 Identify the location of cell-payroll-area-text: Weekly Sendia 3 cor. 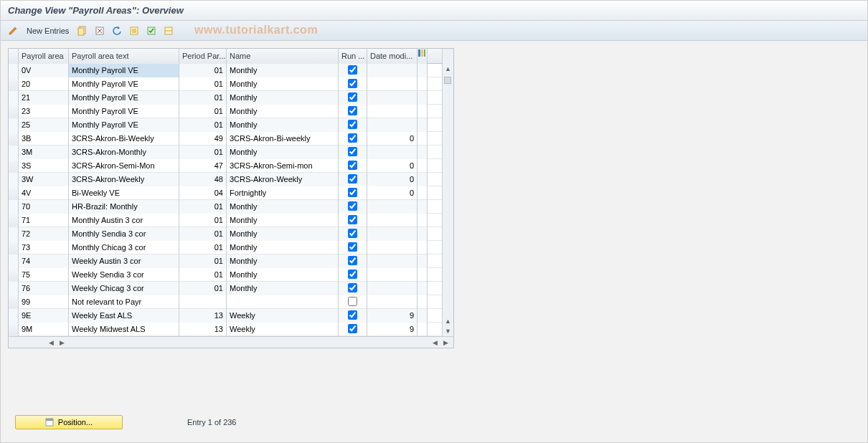
(124, 275).